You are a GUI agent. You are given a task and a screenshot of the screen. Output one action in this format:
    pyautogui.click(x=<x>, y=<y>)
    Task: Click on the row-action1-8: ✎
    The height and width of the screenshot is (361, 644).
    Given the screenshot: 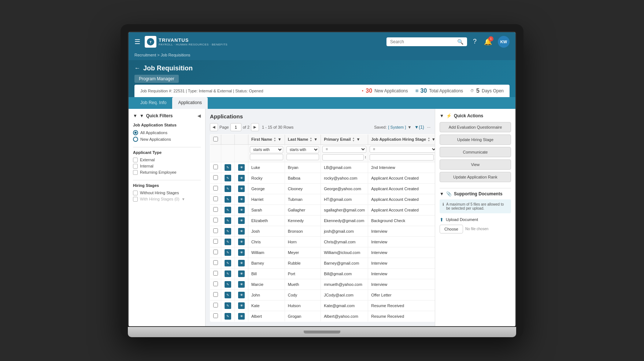 What is the action you would take?
    pyautogui.click(x=228, y=253)
    